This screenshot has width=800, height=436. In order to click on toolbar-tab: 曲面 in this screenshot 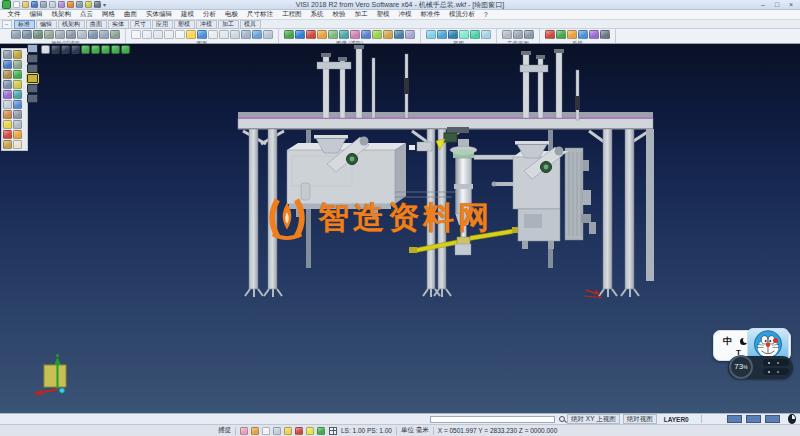, I will do `click(96, 24)`.